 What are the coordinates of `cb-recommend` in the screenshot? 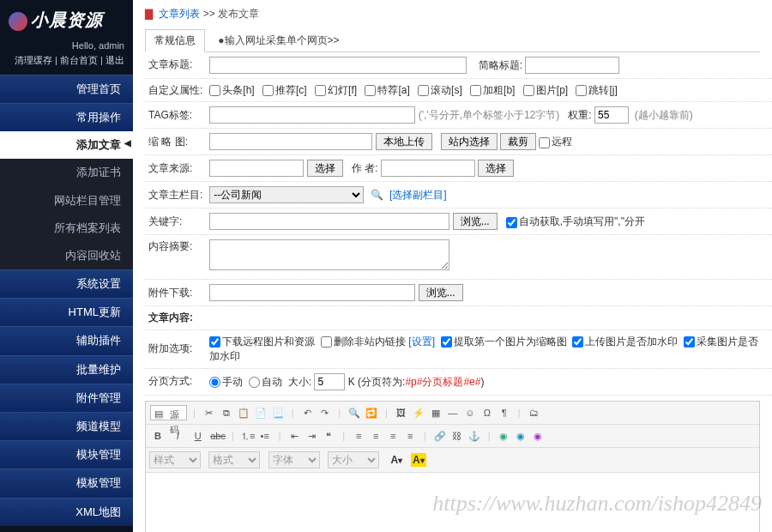 It's located at (268, 91).